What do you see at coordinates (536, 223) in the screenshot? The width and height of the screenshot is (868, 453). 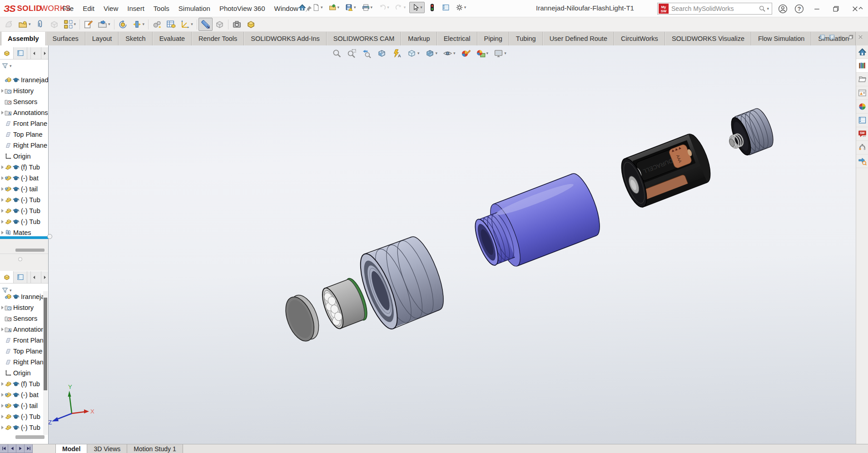 I see `part-body-tube` at bounding box center [536, 223].